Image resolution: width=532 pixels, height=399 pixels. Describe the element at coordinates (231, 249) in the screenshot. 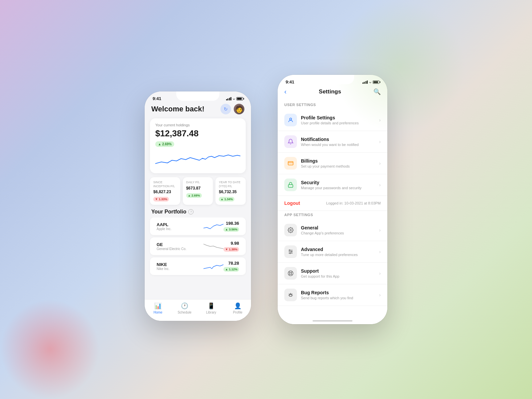

I see `stock-change-ge: ▼ 1.38%` at that location.